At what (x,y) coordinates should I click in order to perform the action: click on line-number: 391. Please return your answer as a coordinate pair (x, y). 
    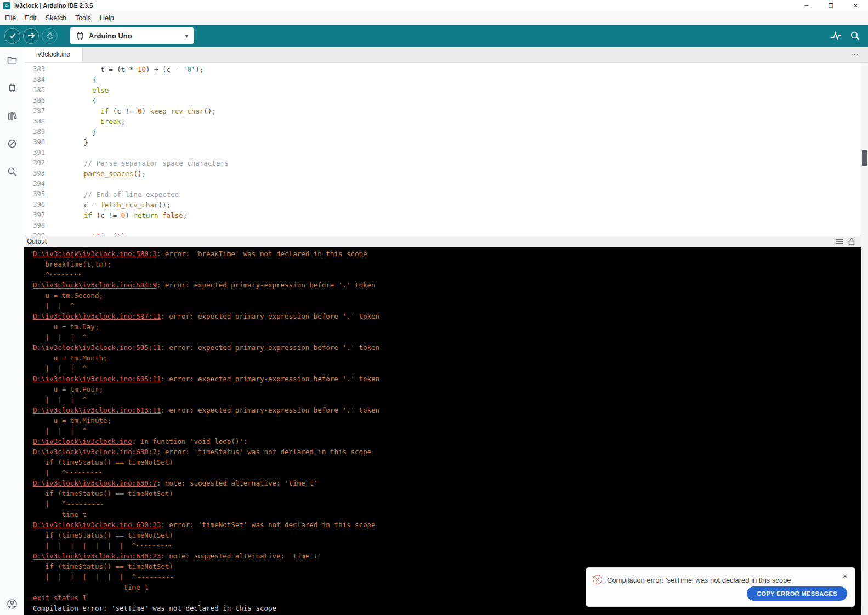
    Looking at the image, I should click on (35, 153).